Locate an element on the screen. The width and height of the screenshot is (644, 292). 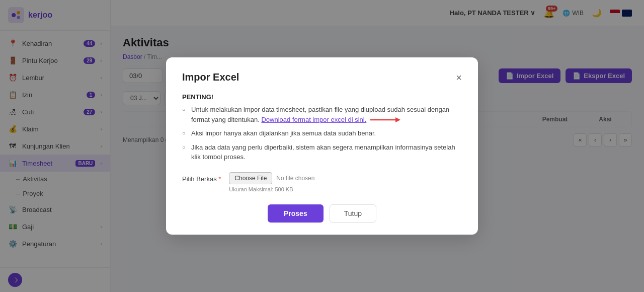
instruction-text-3: Jika ada data yang perlu diperbaiki, sis… is located at coordinates (323, 152).